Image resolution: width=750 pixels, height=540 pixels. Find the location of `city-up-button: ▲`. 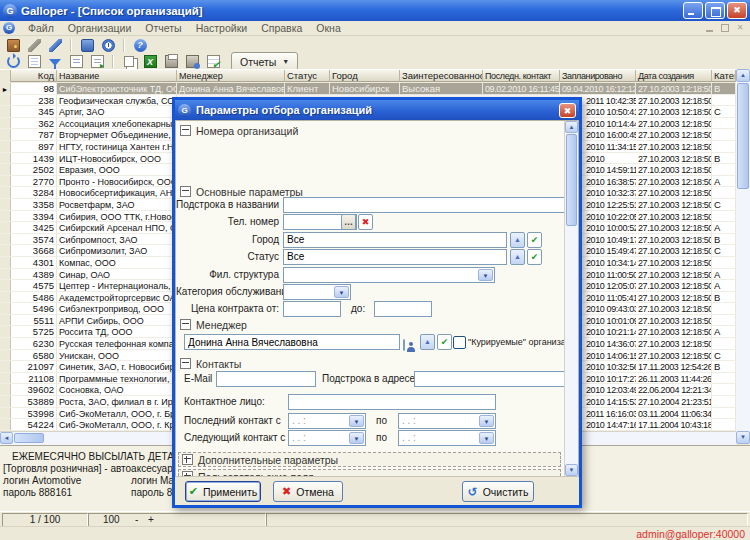

city-up-button: ▲ is located at coordinates (518, 240).